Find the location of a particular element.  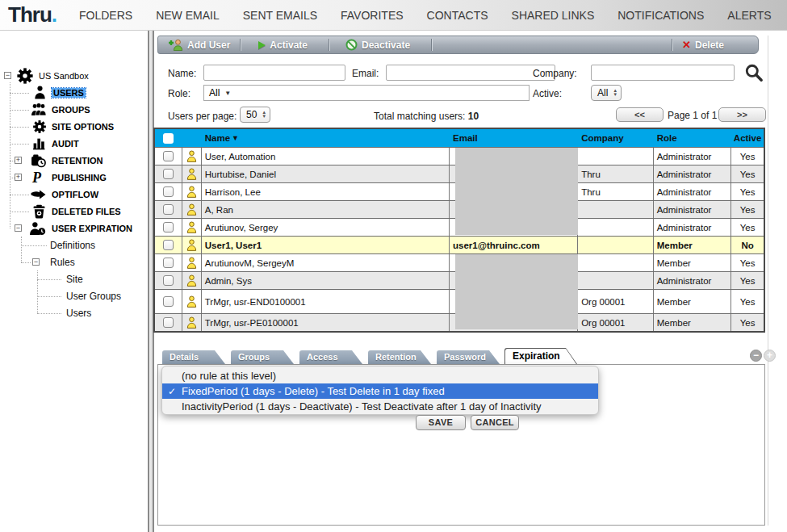

total-label: Total matching users: is located at coordinates (420, 116).